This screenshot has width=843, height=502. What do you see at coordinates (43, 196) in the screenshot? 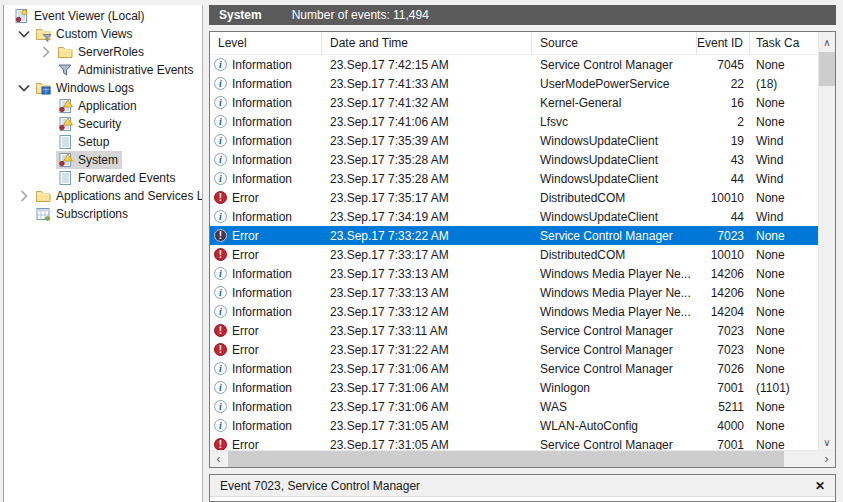
I see `folder-icon` at bounding box center [43, 196].